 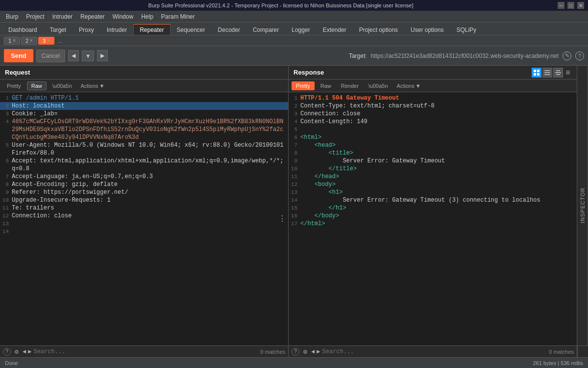 I want to click on tab-project-options: Project options, so click(x=378, y=29).